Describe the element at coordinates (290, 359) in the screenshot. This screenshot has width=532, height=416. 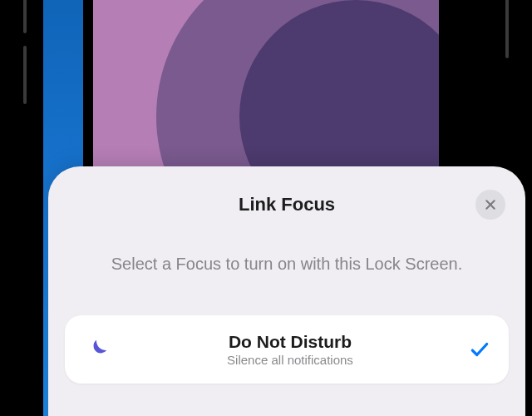
I see `focus-option-description: Silence all notifications` at that location.